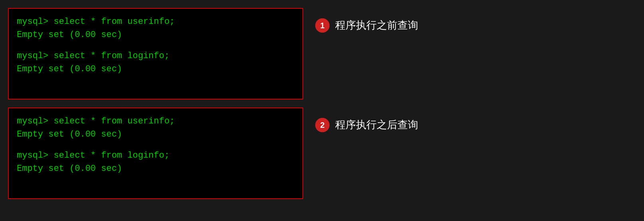 The image size is (644, 221). What do you see at coordinates (156, 22) in the screenshot?
I see `terminal-line-1-1: mysql> select * from userinfo;` at bounding box center [156, 22].